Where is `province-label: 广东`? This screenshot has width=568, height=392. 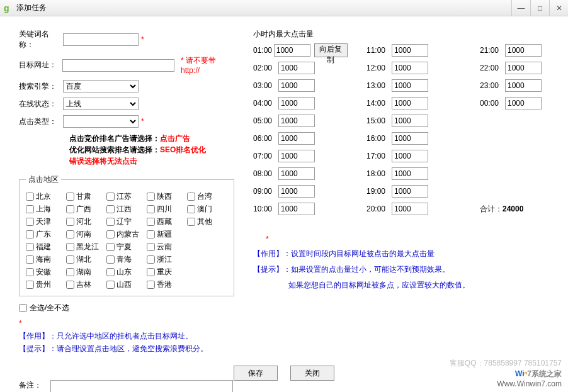 province-label: 广东 is located at coordinates (43, 234).